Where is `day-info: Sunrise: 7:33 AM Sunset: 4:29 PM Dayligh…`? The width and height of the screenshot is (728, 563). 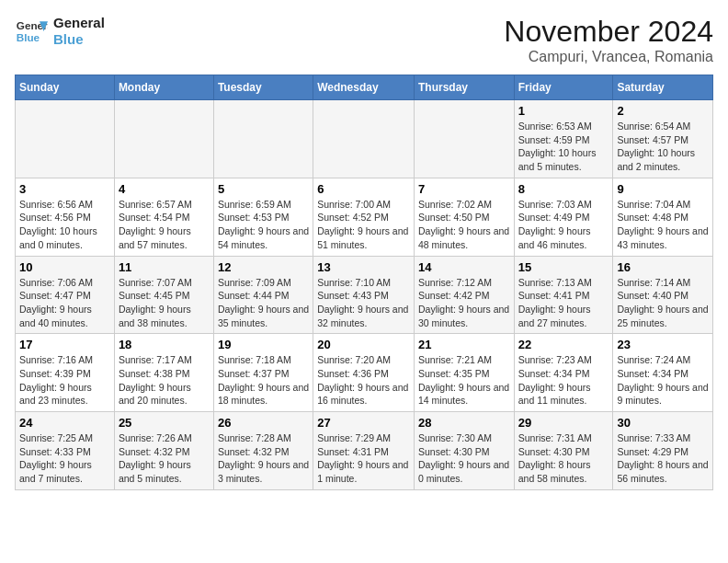 day-info: Sunrise: 7:33 AM Sunset: 4:29 PM Dayligh… is located at coordinates (663, 458).